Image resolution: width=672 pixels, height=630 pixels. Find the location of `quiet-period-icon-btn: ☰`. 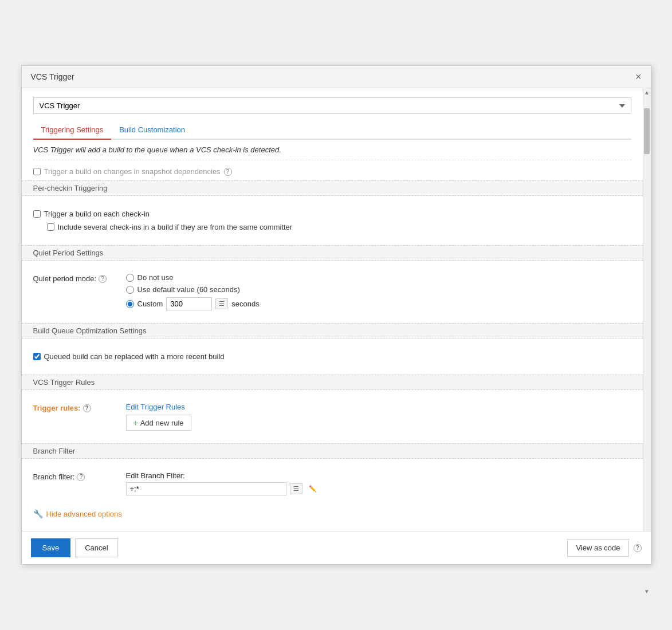

quiet-period-icon-btn: ☰ is located at coordinates (222, 304).